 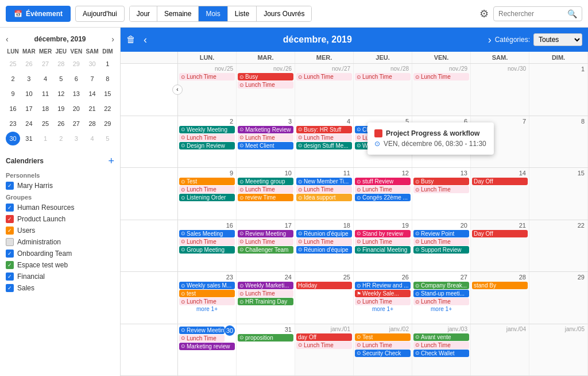 What do you see at coordinates (484, 14) in the screenshot?
I see `filter-icon: ⚙` at bounding box center [484, 14].